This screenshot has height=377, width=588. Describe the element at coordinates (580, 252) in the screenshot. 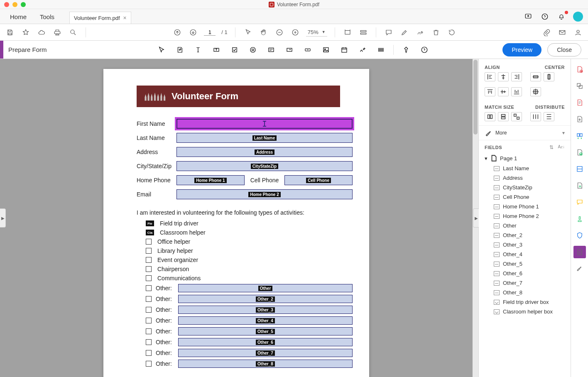

I see `rail-prepare-form-icon` at that location.